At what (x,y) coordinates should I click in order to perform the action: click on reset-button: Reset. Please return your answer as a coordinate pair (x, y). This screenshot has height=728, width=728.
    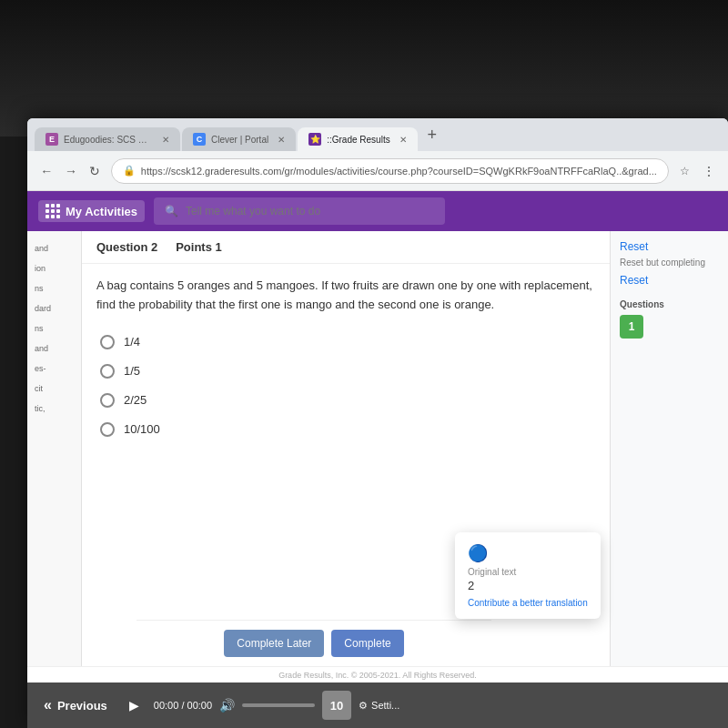
    Looking at the image, I should click on (633, 247).